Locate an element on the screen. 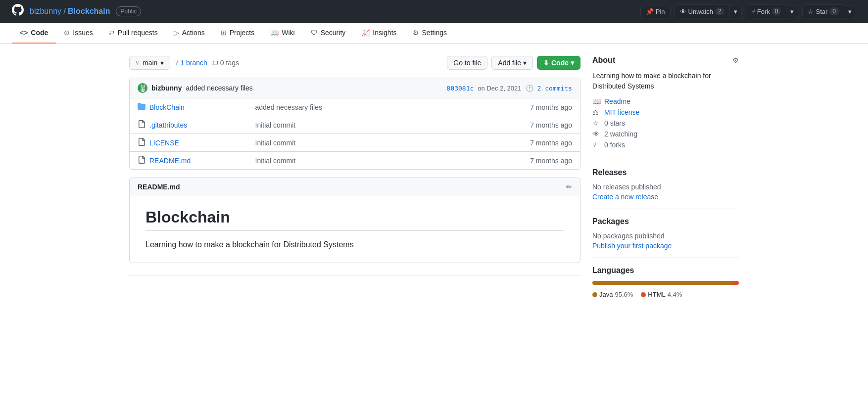 This screenshot has width=868, height=402. branch-count-link: ⑂ 1 branch is located at coordinates (191, 63).